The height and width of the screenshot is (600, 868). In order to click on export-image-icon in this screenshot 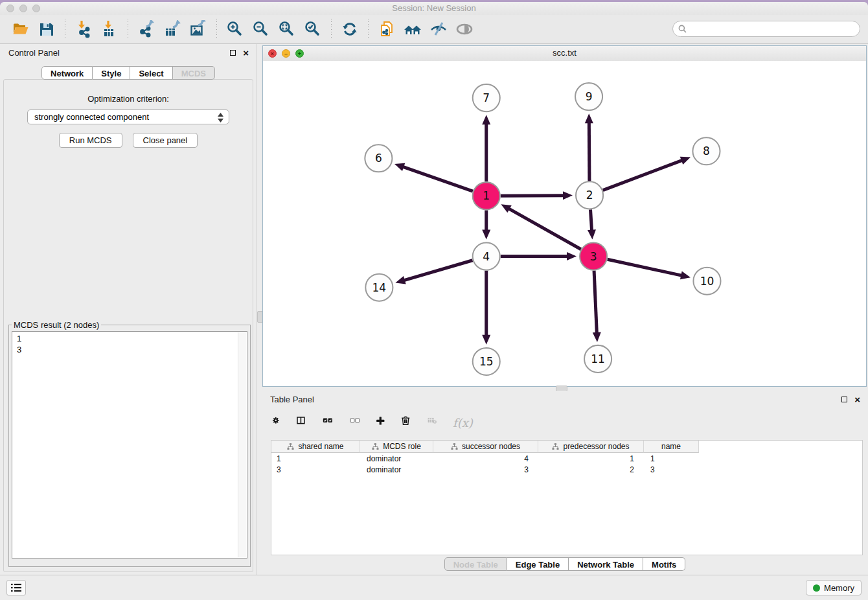, I will do `click(198, 29)`.